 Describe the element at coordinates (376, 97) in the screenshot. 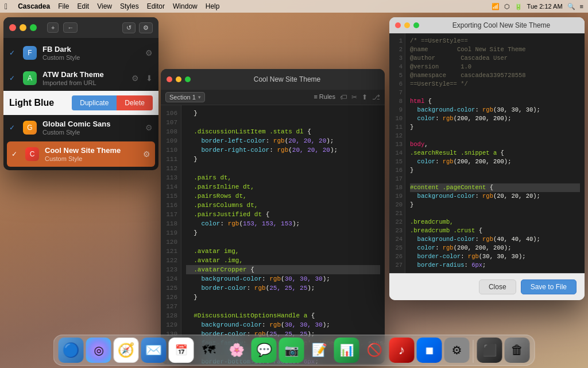

I see `share-icon: ⎇` at that location.